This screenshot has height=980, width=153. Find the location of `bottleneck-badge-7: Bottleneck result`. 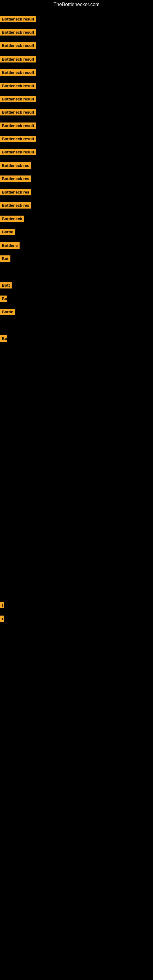

bottleneck-badge-7: Bottleneck result is located at coordinates (18, 99).